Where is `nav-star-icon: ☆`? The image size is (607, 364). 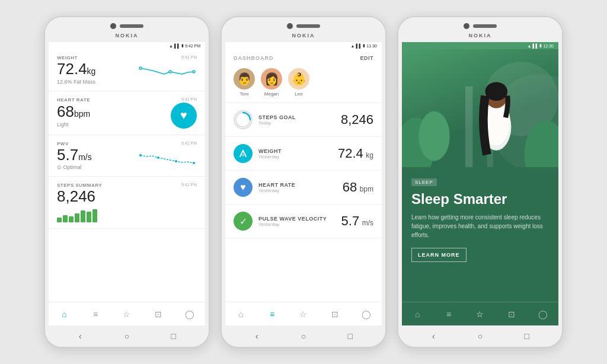 nav-star-icon: ☆ is located at coordinates (127, 314).